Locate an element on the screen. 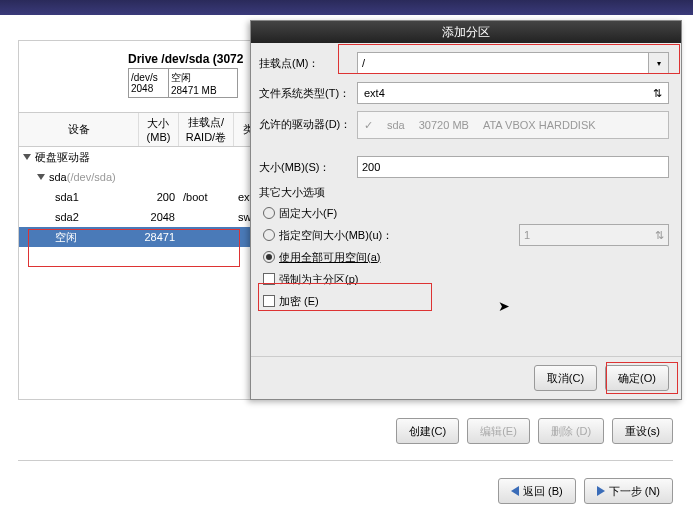 The width and height of the screenshot is (693, 522). radio-all: 使用全部可用空间(a) is located at coordinates (464, 257).